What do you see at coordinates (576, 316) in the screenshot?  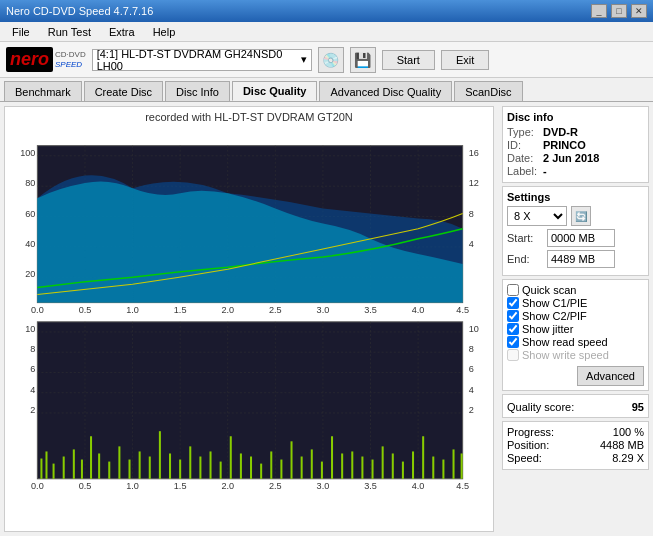 I see `show-c2-pif-row: Show C2/PIF` at bounding box center [576, 316].